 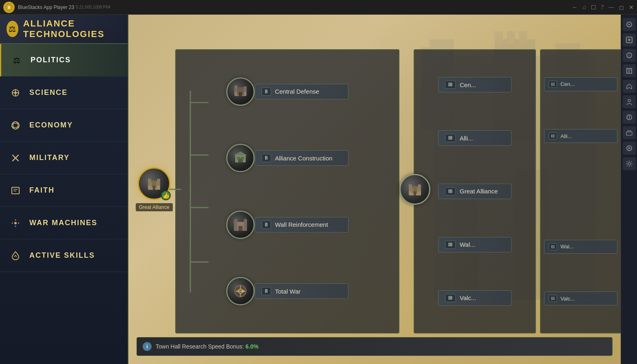 What do you see at coordinates (581, 136) in the screenshot?
I see `far-alli-label: III Alli...` at bounding box center [581, 136].